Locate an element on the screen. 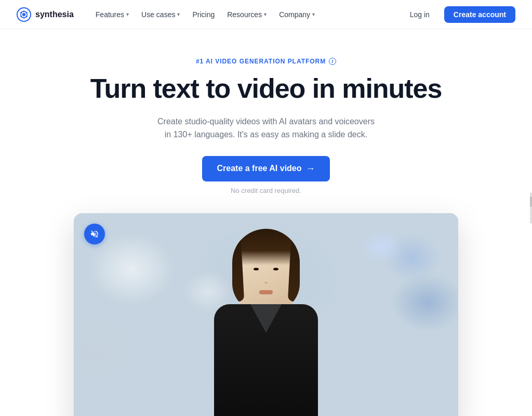  nav-links: Features ▾ Use cases ▾ Pricing Resources… is located at coordinates (205, 15).